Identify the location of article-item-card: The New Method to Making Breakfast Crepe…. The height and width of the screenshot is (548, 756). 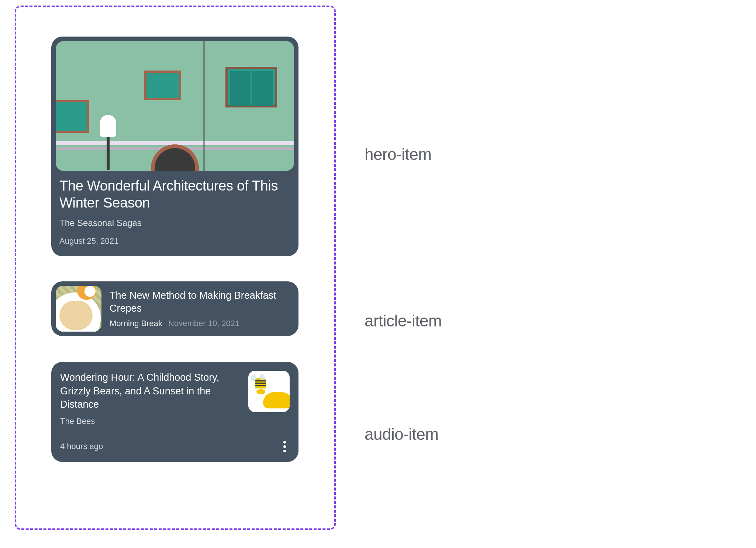
(175, 309).